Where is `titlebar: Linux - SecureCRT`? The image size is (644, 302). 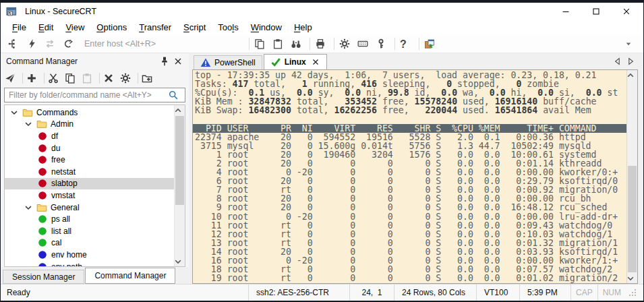
titlebar: Linux - SecureCRT is located at coordinates (322, 11).